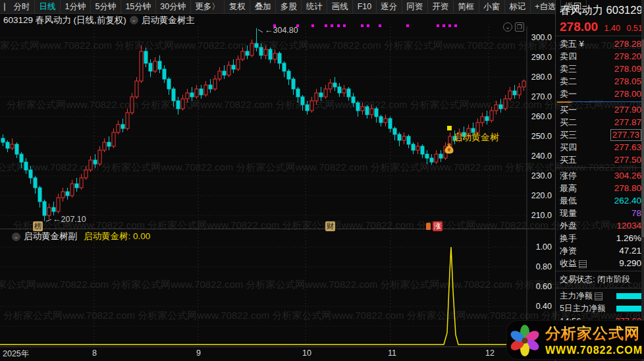 The height and width of the screenshot is (361, 644). What do you see at coordinates (520, 27) in the screenshot?
I see `popup-window-icon: ❐` at bounding box center [520, 27].